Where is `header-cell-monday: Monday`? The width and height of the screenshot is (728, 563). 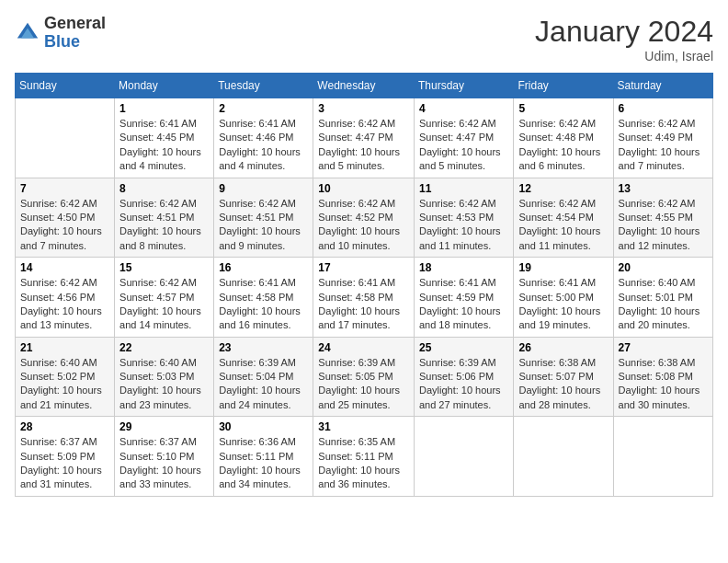 header-cell-monday: Monday is located at coordinates (165, 86).